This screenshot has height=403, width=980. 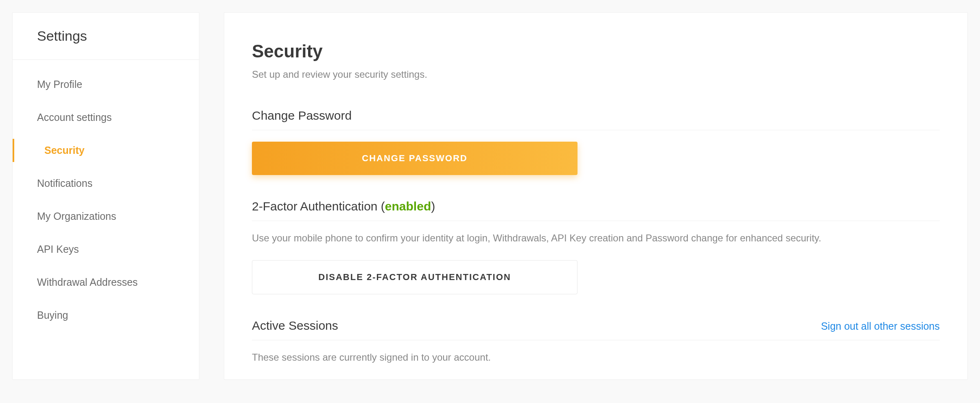 What do you see at coordinates (596, 357) in the screenshot?
I see `active-sessions-description: These sessions are currently signed in t…` at bounding box center [596, 357].